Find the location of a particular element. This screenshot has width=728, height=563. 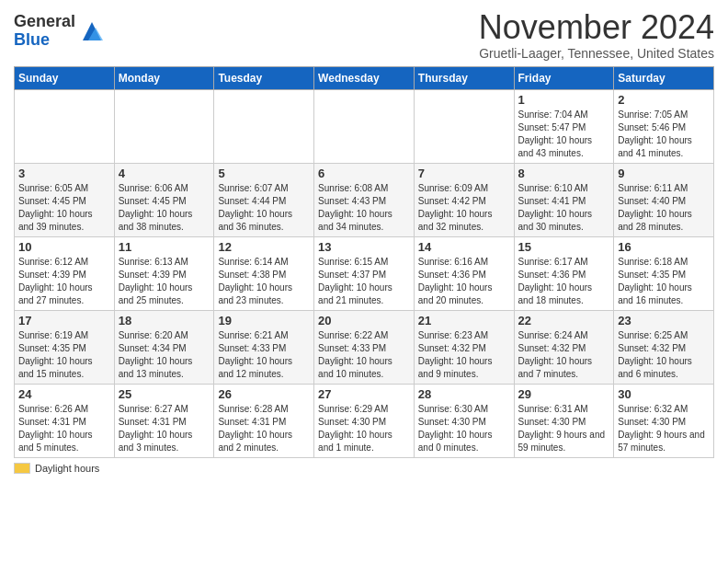

header-row: Sunday Monday Tuesday Wednesday Thursday… is located at coordinates (364, 77).